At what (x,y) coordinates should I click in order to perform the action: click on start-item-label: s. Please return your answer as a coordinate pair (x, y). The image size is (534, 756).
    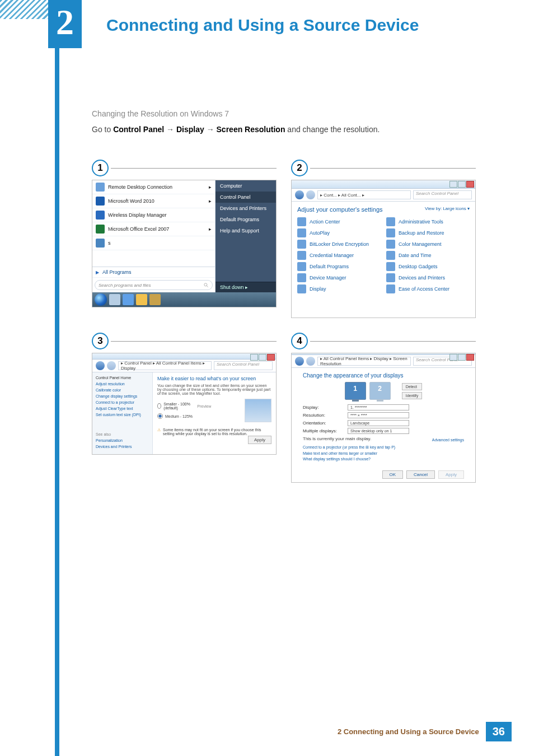
    Looking at the image, I should click on (110, 243).